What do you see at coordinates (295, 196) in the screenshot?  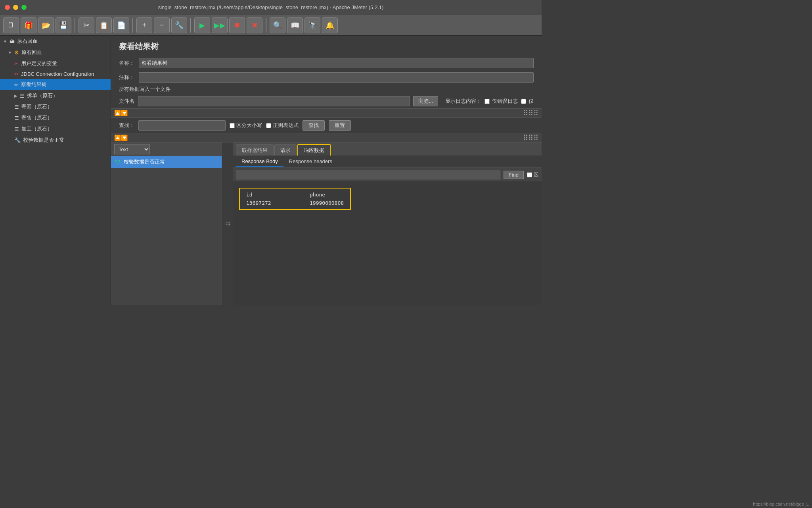 I see `data-header-row: id phone` at bounding box center [295, 196].